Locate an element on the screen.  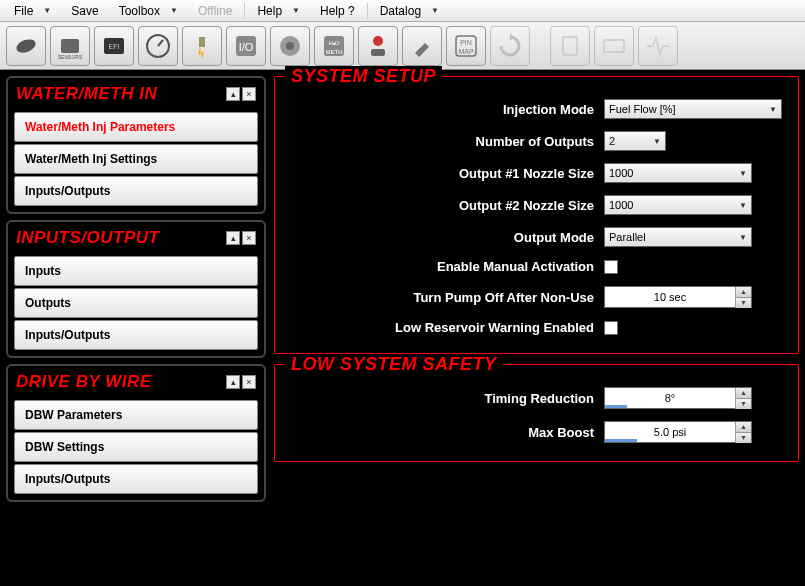
select-injection-mode: Fuel Flow [%] is located at coordinates (693, 109).